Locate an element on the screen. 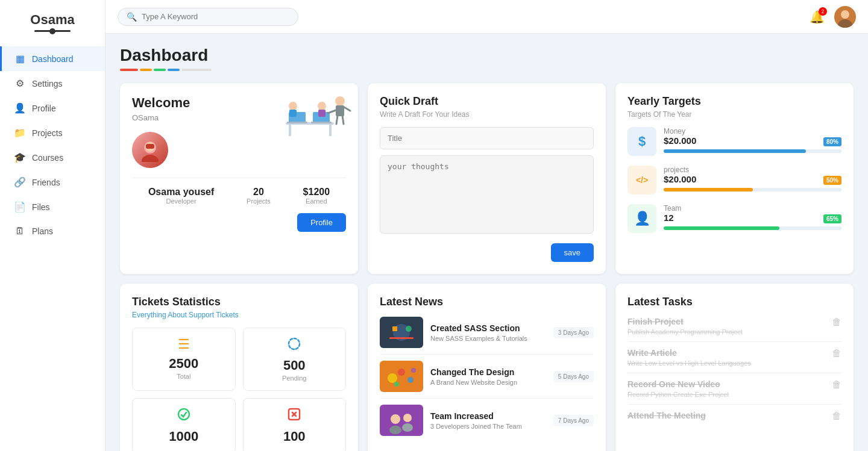 This screenshot has width=868, height=451. search-input is located at coordinates (216, 17).